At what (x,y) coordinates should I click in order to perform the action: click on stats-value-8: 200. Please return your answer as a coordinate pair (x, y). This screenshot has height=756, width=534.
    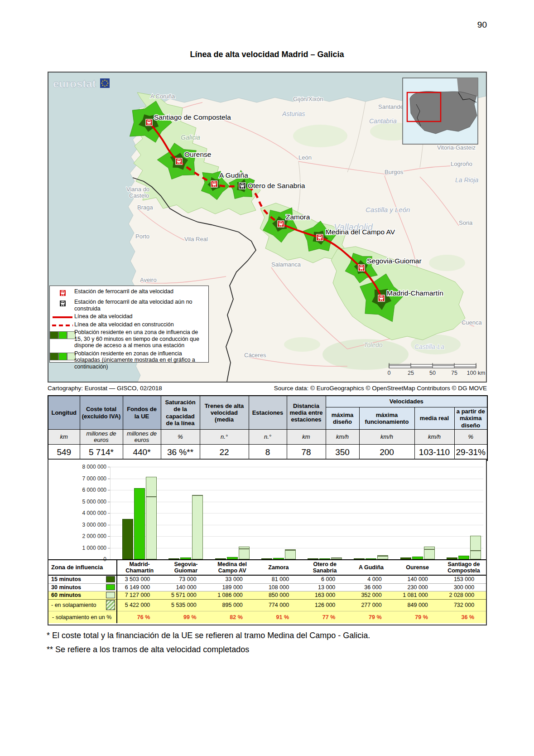
    Looking at the image, I should click on (387, 453).